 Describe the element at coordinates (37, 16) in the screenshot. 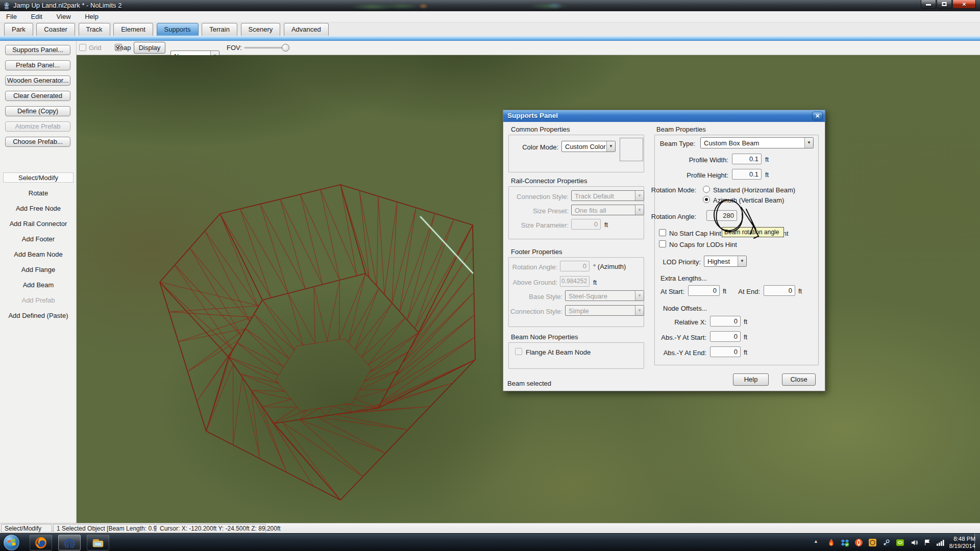

I see `menu-edit: Edit` at that location.